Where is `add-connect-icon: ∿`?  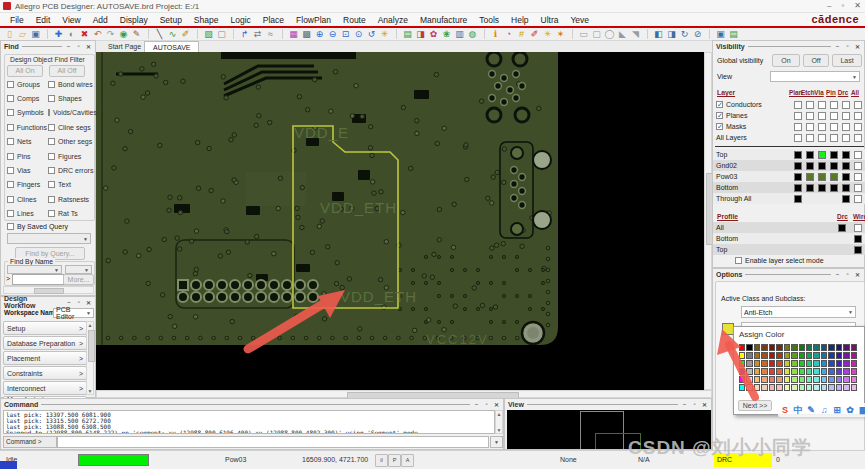 add-connect-icon: ∿ is located at coordinates (172, 34).